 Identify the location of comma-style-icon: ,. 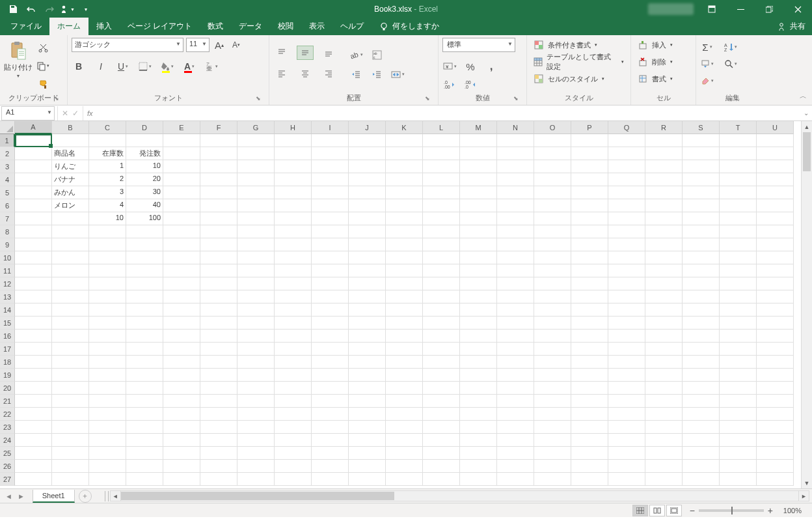
(491, 66).